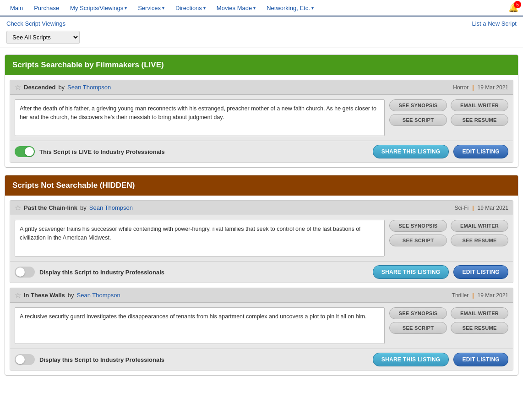 The width and height of the screenshot is (523, 420). What do you see at coordinates (25, 152) in the screenshot?
I see `live-toggle` at bounding box center [25, 152].